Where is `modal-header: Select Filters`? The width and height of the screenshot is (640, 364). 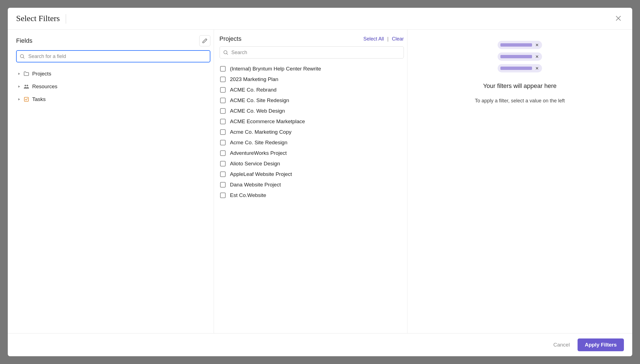 modal-header: Select Filters is located at coordinates (320, 19).